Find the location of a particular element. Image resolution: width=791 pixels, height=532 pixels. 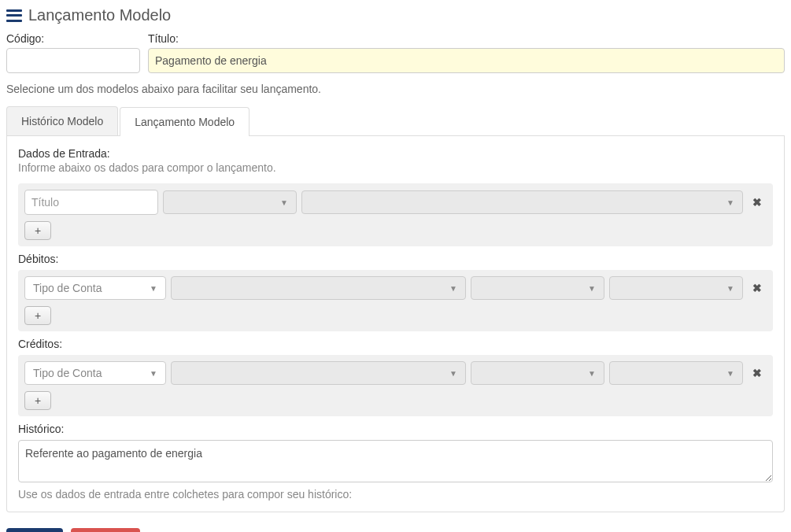

debitos-tipo-conta-select: Tipo de Conta ▼ is located at coordinates (95, 288).